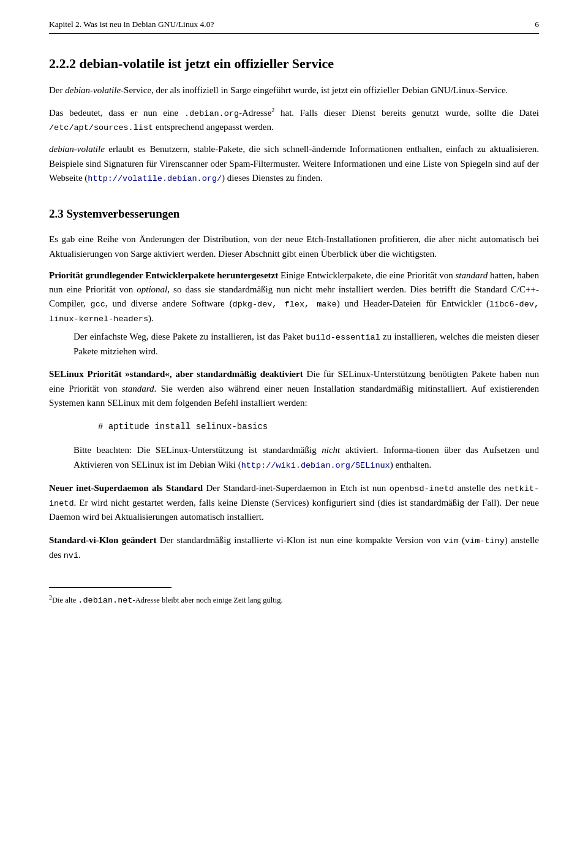 Image resolution: width=588 pixels, height=868 pixels. What do you see at coordinates (366, 275) in the screenshot?
I see `block1-text-start: Einige Entwicklerpakete, die eine Priori…` at bounding box center [366, 275].